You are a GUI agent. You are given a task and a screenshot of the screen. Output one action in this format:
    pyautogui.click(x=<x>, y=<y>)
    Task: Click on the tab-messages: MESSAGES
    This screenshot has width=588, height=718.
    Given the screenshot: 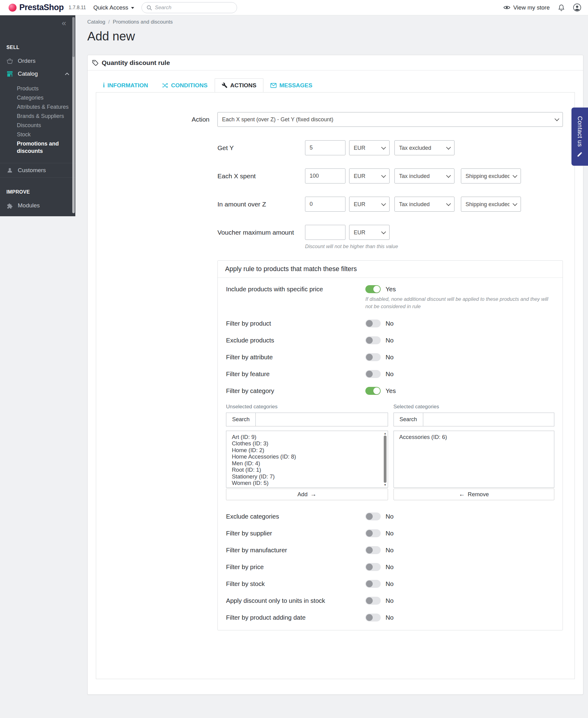 What is the action you would take?
    pyautogui.click(x=291, y=85)
    